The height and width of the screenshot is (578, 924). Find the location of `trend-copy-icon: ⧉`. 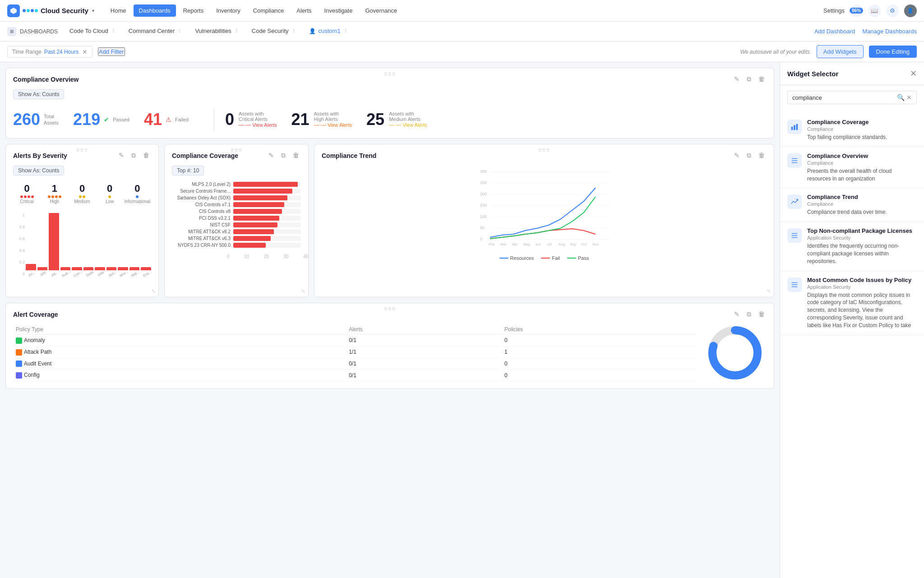

trend-copy-icon: ⧉ is located at coordinates (749, 155).